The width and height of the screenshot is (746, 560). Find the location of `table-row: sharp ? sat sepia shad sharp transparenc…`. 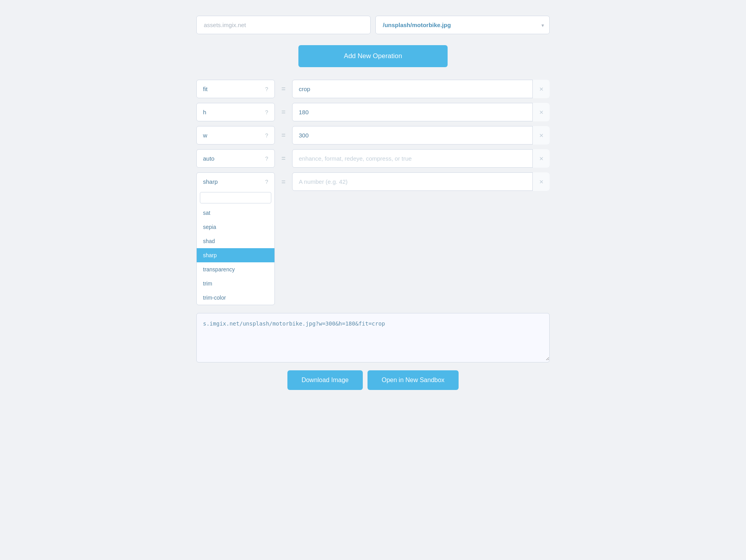

table-row: sharp ? sat sepia shad sharp transparenc… is located at coordinates (373, 239).